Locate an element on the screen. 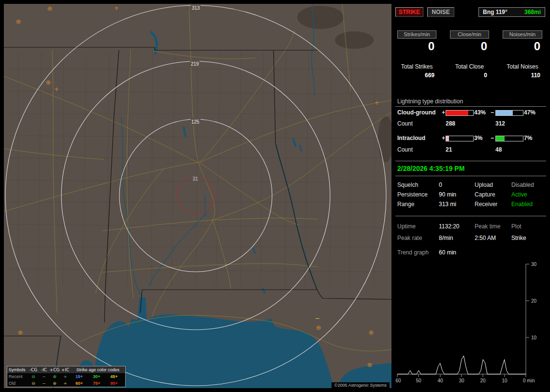  ic-minus-count: 48 is located at coordinates (499, 150).